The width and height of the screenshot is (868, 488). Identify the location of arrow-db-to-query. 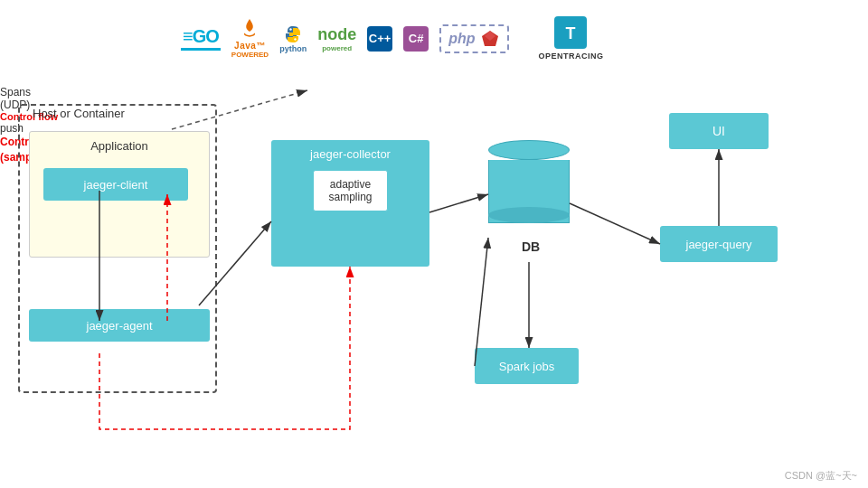
(615, 224).